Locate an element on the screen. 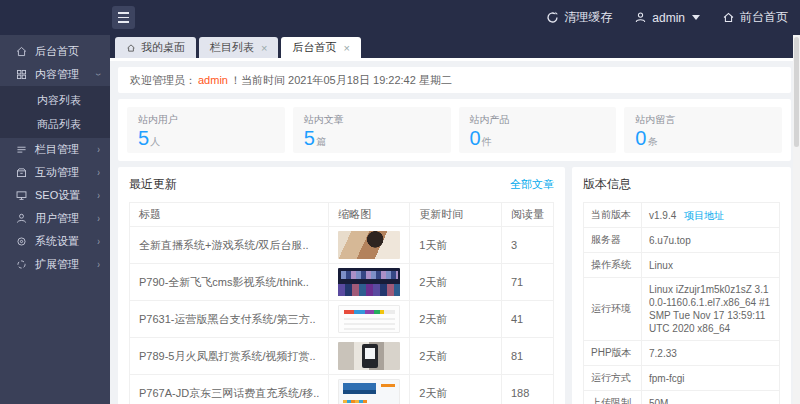 The image size is (800, 404). welcome-username: admin is located at coordinates (213, 80).